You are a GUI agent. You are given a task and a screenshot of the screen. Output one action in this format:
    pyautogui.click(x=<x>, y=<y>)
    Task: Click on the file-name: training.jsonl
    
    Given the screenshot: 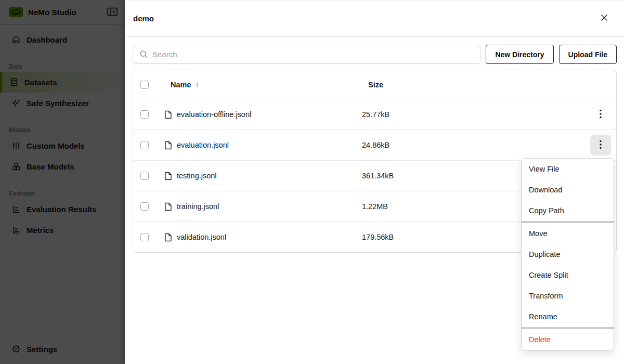 What is the action you would take?
    pyautogui.click(x=198, y=206)
    